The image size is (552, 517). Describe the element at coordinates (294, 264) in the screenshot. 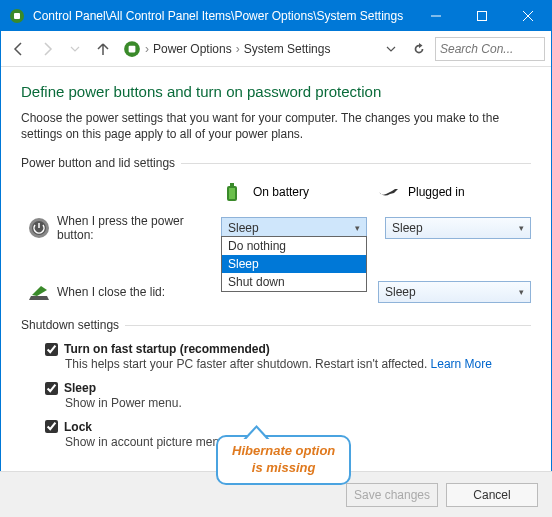

I see `dropdown-list: Do nothing Sleep Shut down` at that location.